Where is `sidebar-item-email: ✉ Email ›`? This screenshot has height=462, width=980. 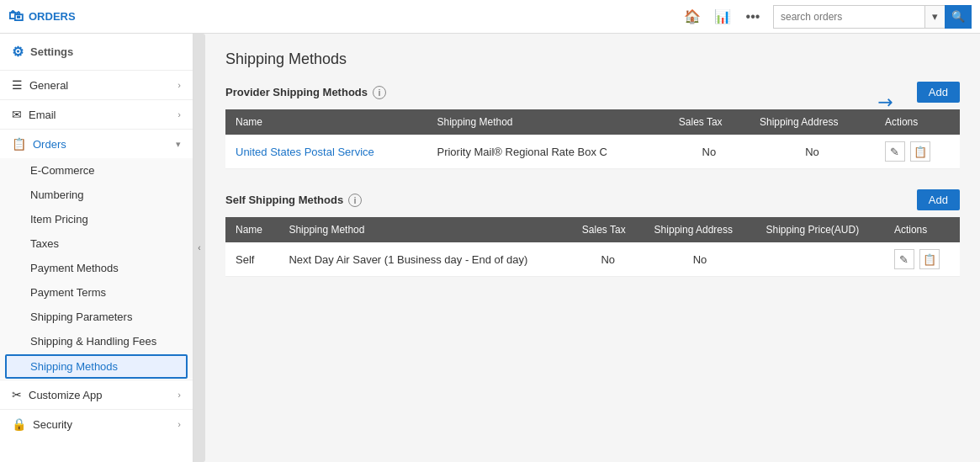
sidebar-item-email: ✉ Email › is located at coordinates (96, 114).